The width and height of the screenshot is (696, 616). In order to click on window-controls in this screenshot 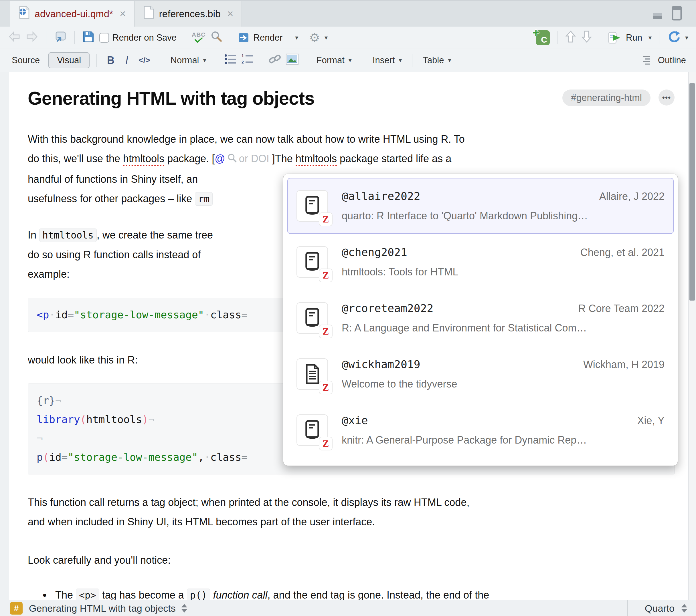, I will do `click(667, 14)`.